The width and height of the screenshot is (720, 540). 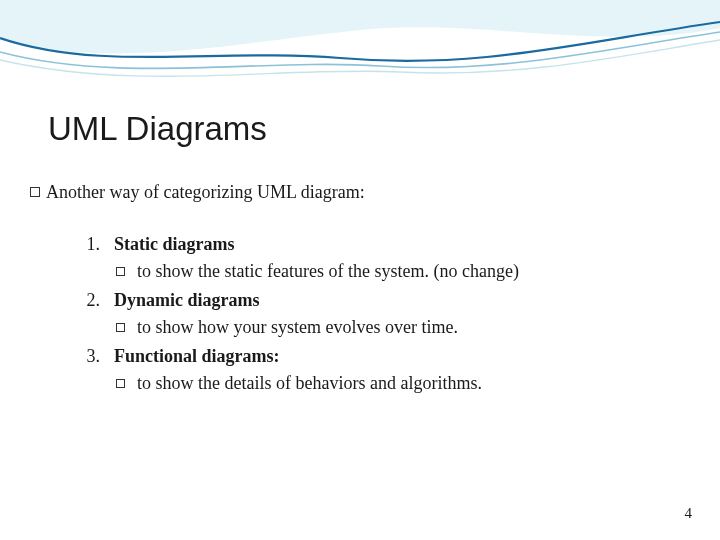 What do you see at coordinates (689, 514) in the screenshot?
I see `page-number: 4` at bounding box center [689, 514].